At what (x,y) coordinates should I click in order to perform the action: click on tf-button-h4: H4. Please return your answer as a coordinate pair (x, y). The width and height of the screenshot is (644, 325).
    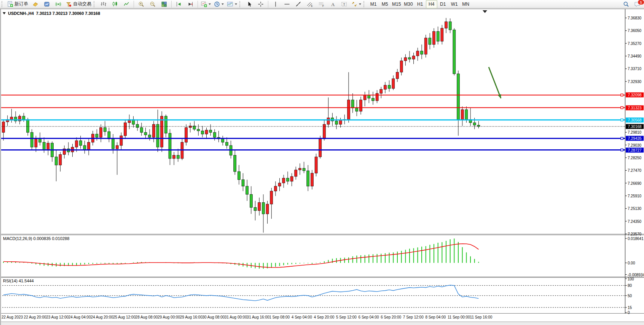
    Looking at the image, I should click on (432, 4).